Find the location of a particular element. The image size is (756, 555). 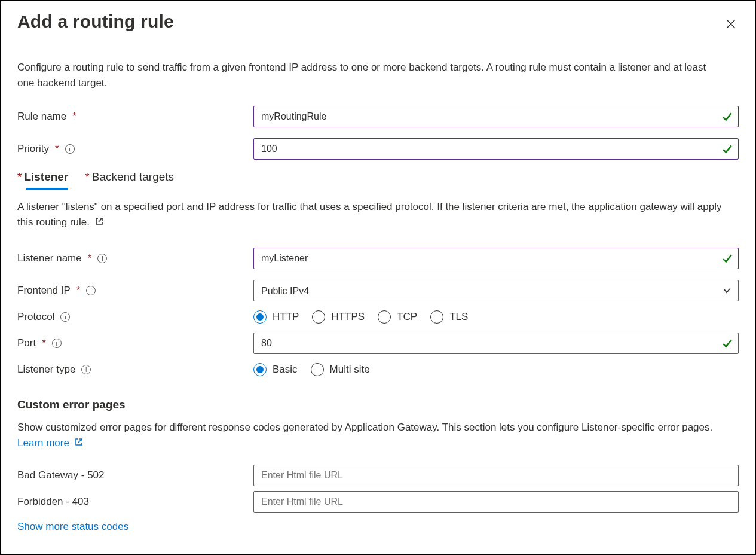

rule-name-input is located at coordinates (496, 117).